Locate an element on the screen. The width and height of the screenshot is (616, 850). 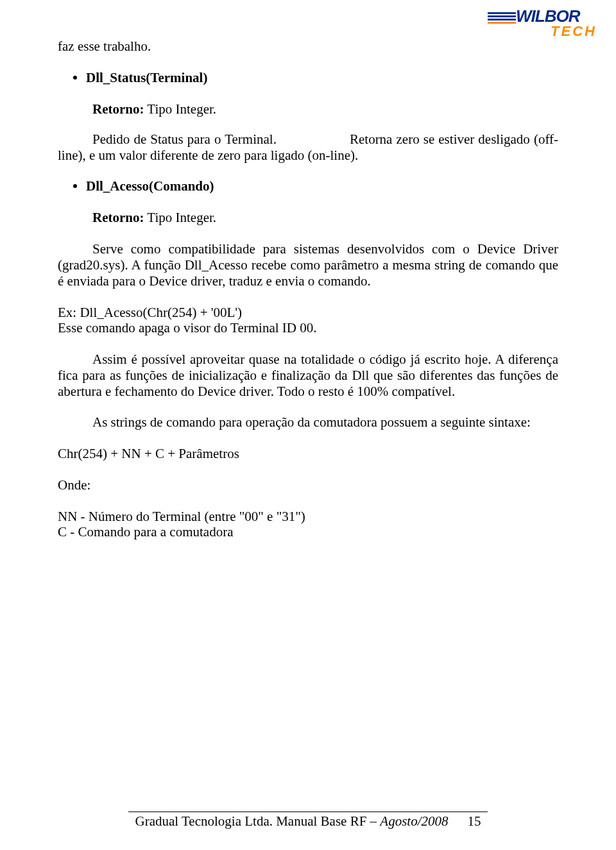
page-number: 15 is located at coordinates (475, 821).